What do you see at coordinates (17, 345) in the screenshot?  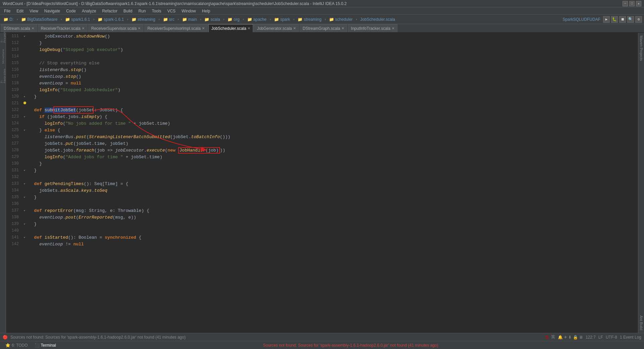 I see `todo-tab: ⭐ 6: TODO` at bounding box center [17, 345].